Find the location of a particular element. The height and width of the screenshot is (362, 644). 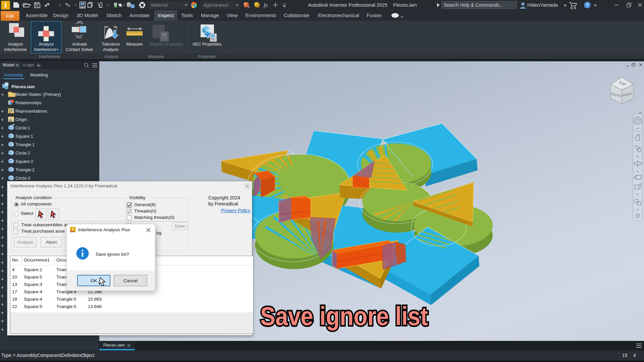

svg-text: Circle:1 is located at coordinates (23, 128).